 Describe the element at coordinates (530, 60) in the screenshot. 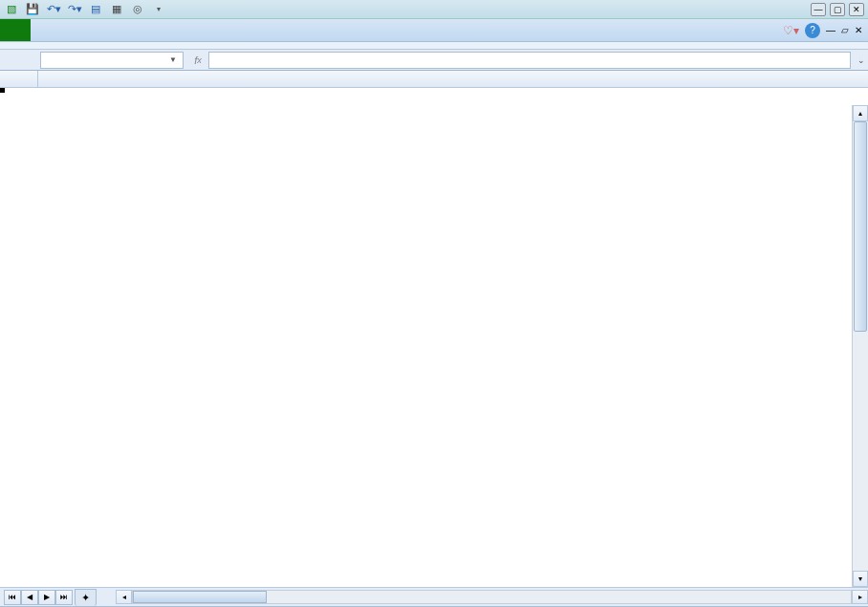

I see `formula-bar` at that location.